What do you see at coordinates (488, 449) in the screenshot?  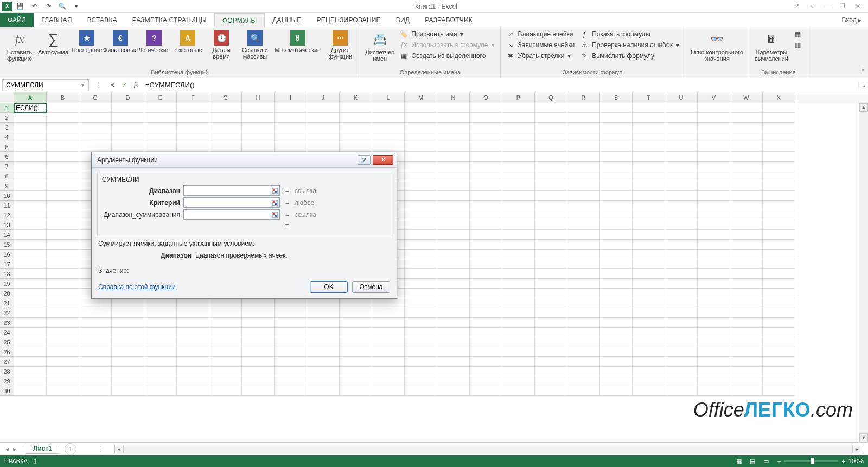 I see `horizontal-scrollbar: ◂ ▸` at bounding box center [488, 449].